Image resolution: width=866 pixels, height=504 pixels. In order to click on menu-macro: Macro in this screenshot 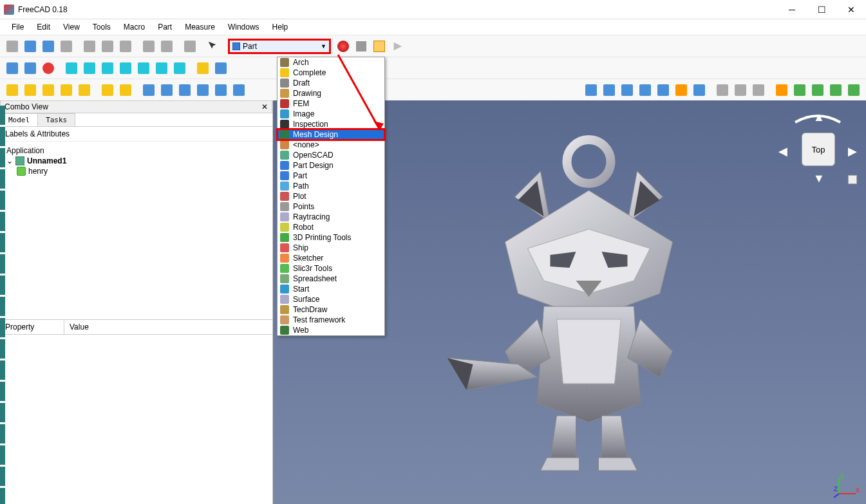, I will do `click(134, 27)`.